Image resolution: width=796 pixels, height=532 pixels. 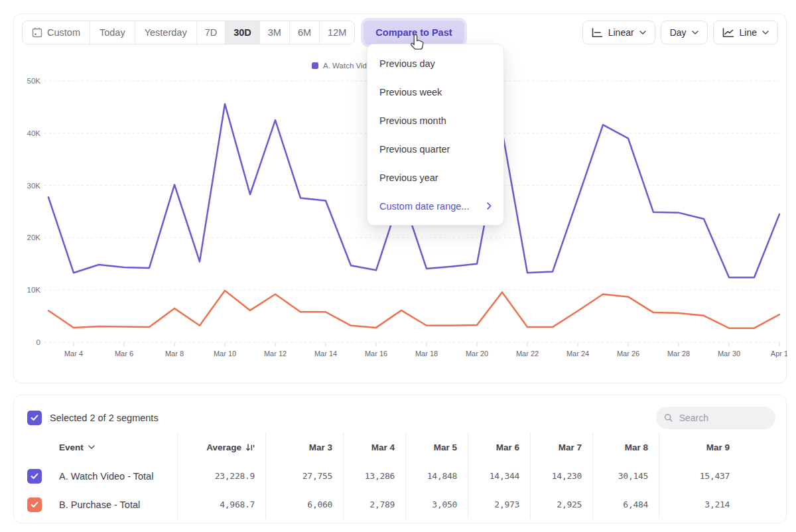 I want to click on svg-text: Mar 24, so click(x=578, y=354).